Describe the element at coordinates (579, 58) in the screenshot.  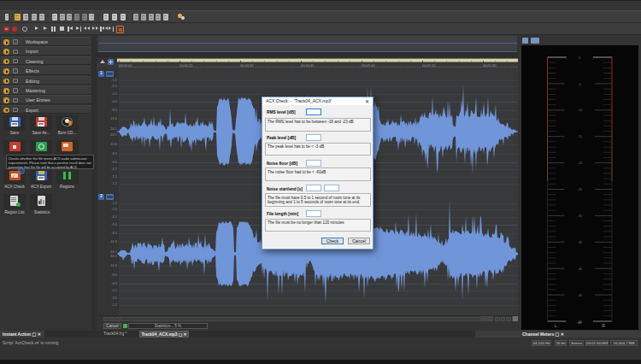
I see `svg-text: 0` at that location.